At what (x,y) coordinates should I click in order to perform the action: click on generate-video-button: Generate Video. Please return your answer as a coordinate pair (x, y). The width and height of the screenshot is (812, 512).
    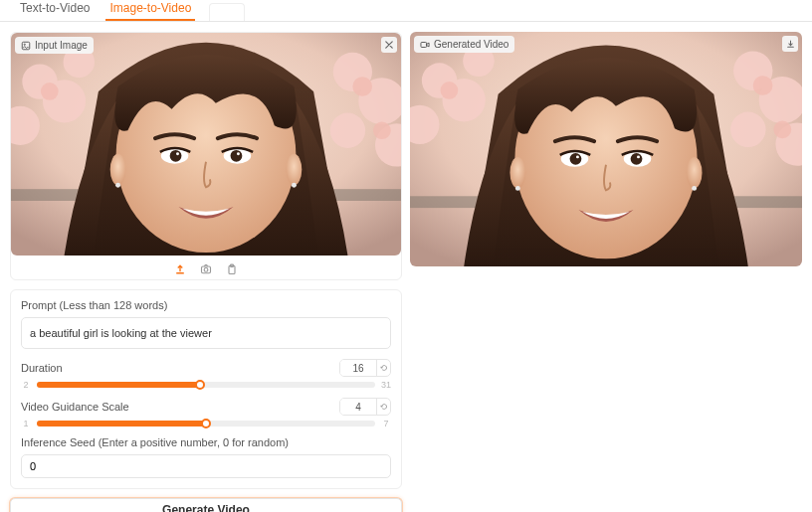
    Looking at the image, I should click on (206, 505).